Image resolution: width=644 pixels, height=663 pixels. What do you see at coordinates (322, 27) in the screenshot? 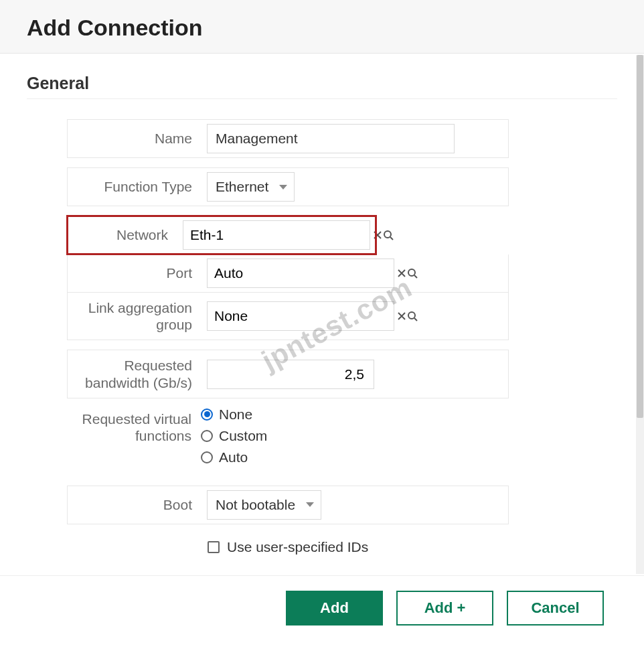
I see `dialog-header: Add Connection` at bounding box center [322, 27].